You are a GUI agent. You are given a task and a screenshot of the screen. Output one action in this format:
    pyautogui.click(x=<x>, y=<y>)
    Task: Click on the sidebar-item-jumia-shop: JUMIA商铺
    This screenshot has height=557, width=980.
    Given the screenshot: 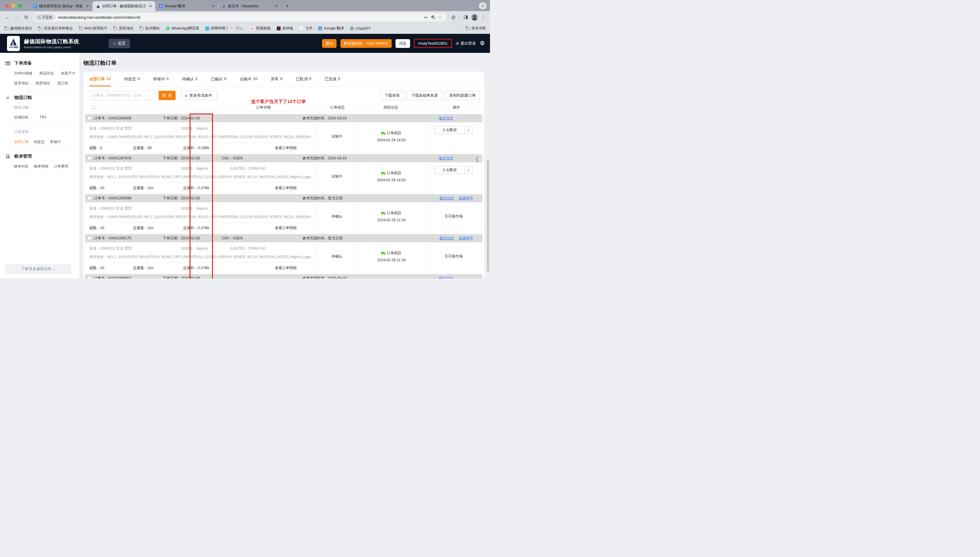 What is the action you would take?
    pyautogui.click(x=23, y=73)
    